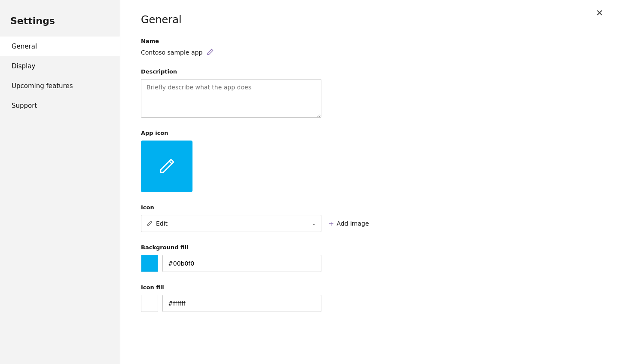 This screenshot has height=364, width=617. What do you see at coordinates (242, 303) in the screenshot?
I see `icon-fill-input` at bounding box center [242, 303].